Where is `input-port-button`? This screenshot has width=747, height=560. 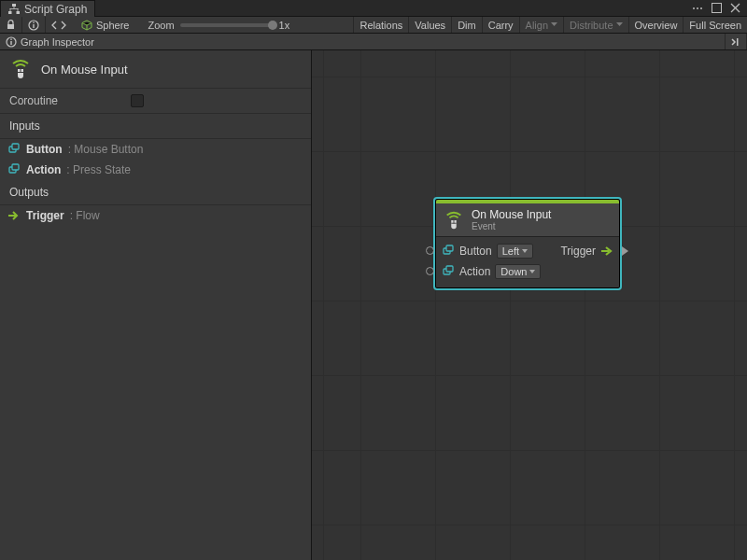
input-port-button is located at coordinates (430, 250).